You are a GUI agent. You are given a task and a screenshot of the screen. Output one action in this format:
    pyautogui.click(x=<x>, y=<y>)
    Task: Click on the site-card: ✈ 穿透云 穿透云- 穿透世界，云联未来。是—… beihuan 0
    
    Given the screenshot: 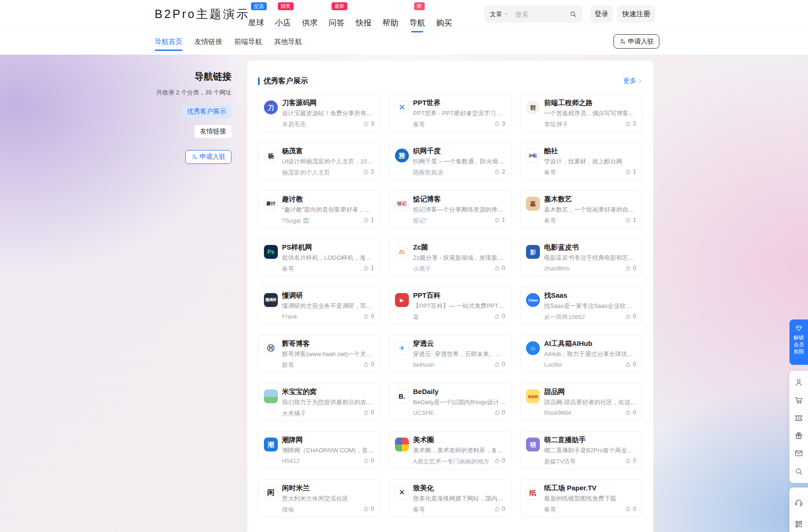 What is the action you would take?
    pyautogui.click(x=450, y=354)
    